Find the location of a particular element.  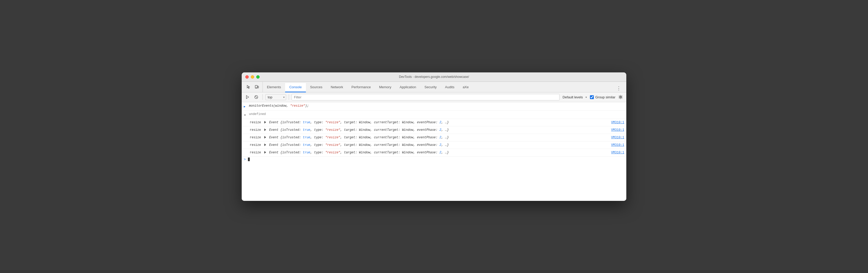

tab-axe: aXe is located at coordinates (466, 88).